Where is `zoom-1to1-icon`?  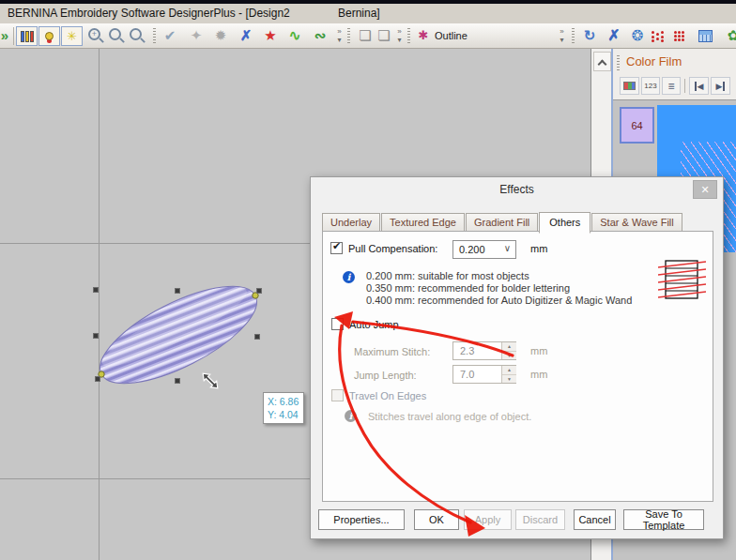 zoom-1to1-icon is located at coordinates (115, 34).